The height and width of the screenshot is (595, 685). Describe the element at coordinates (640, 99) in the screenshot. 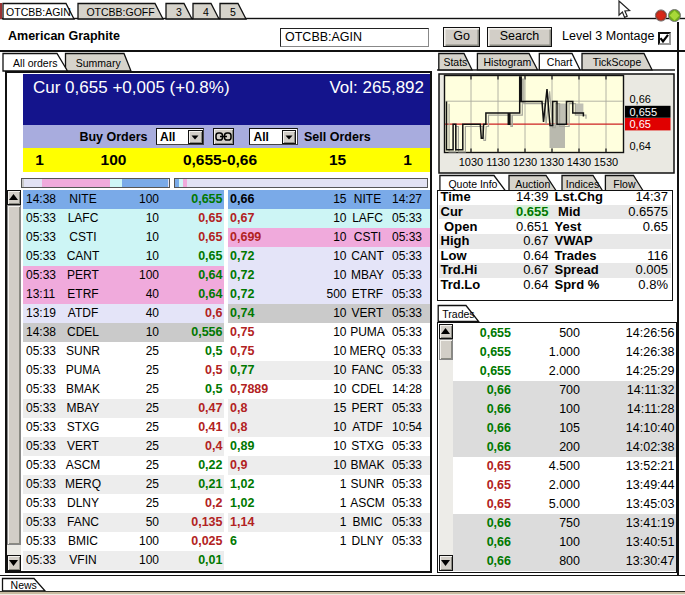

I see `svg-text: 0,66` at that location.